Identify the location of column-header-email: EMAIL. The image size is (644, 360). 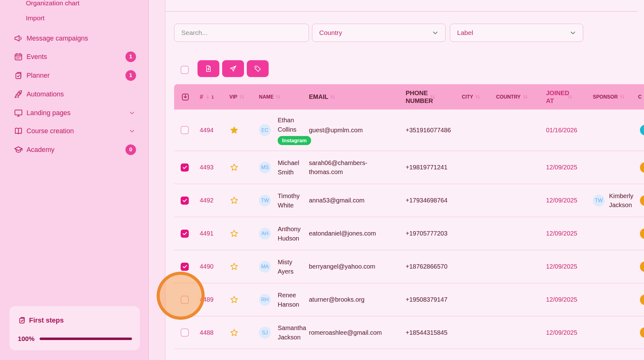
(357, 97).